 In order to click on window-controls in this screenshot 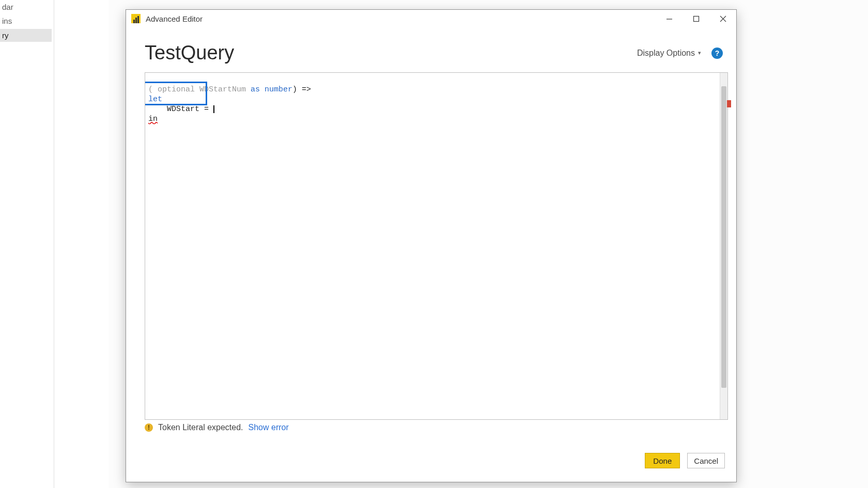, I will do `click(696, 19)`.